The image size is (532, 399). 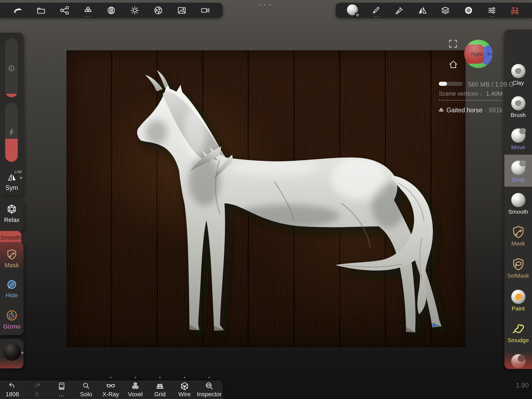 I want to click on gizmo-button: Gizmo, so click(x=12, y=320).